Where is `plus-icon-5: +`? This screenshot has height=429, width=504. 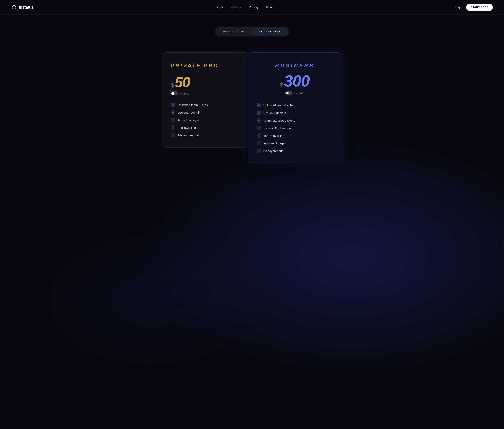 plus-icon-5: + is located at coordinates (173, 135).